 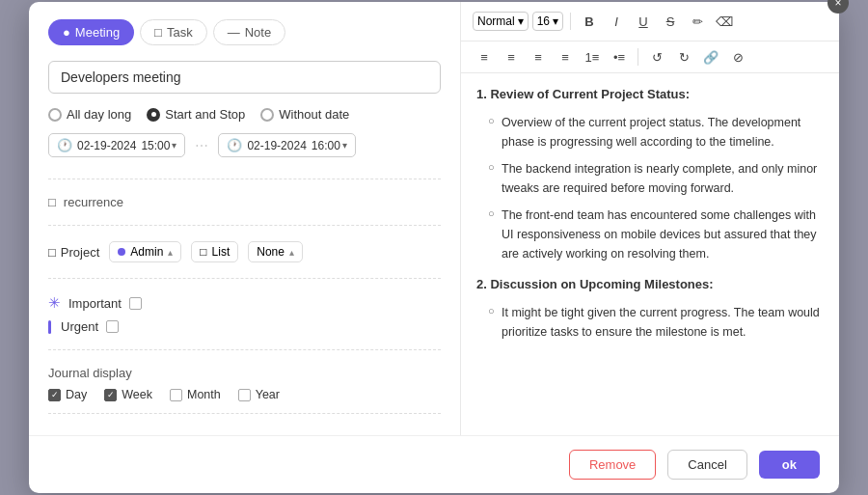 What do you see at coordinates (286, 145) in the screenshot?
I see `end-date-field: 🕐 02-19-2024 16:00 ▾` at bounding box center [286, 145].